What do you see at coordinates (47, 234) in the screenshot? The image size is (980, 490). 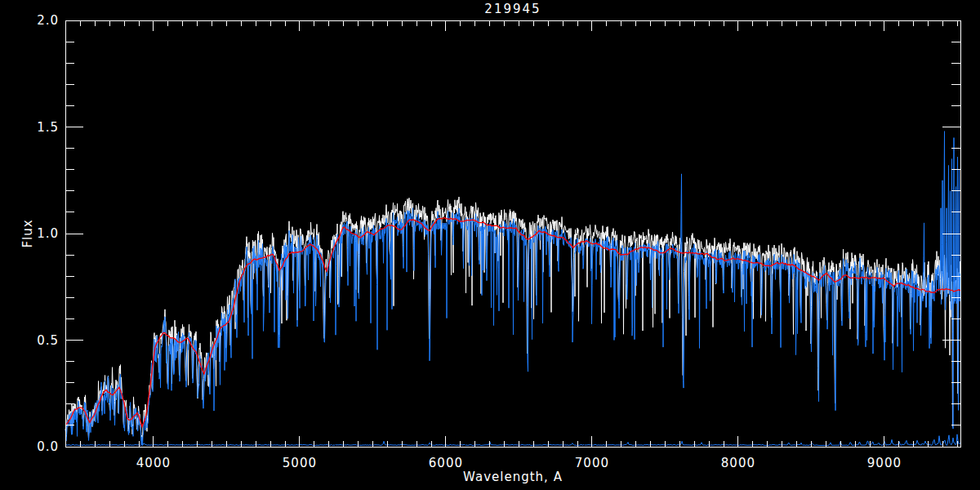 I see `y-tick-label: 1.0` at bounding box center [47, 234].